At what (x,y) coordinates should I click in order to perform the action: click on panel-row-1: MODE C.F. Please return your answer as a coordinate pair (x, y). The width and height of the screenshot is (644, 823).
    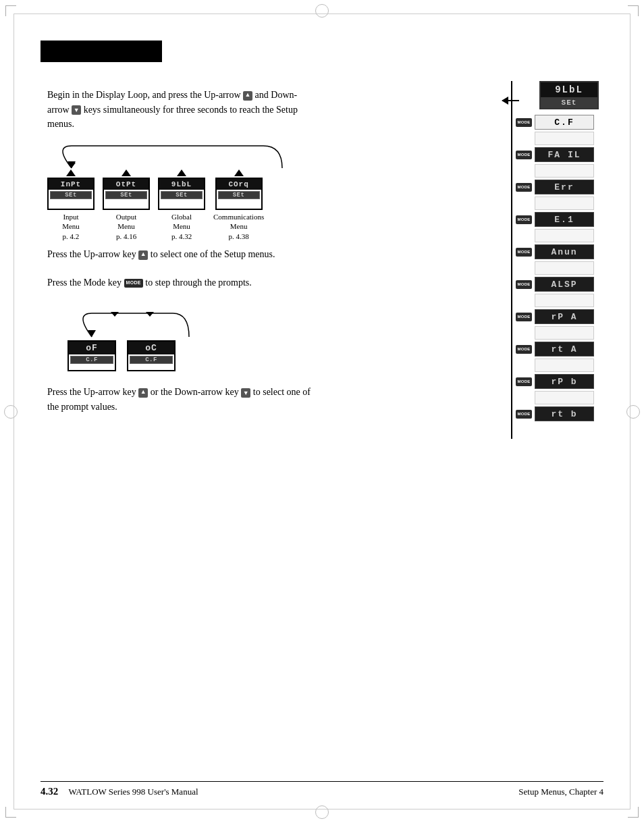
    Looking at the image, I should click on (562, 122).